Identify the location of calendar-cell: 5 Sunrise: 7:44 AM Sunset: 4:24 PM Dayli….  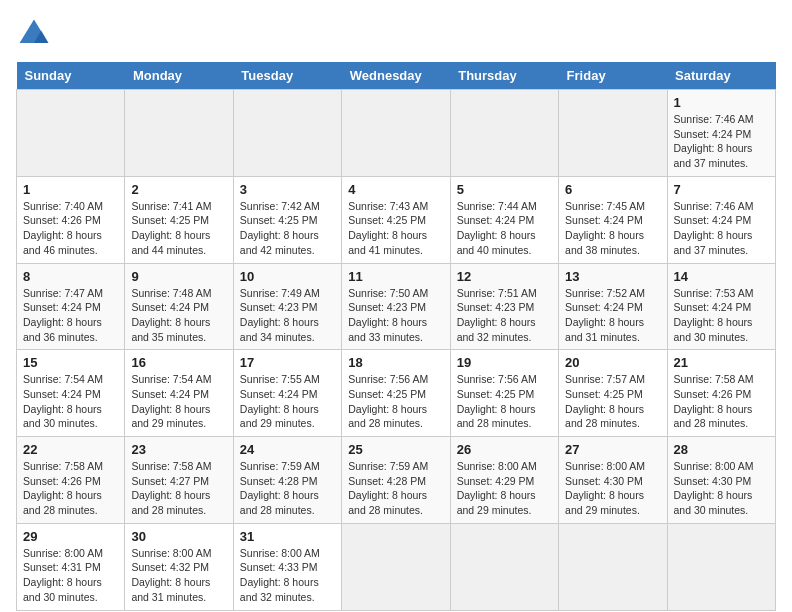
(504, 220).